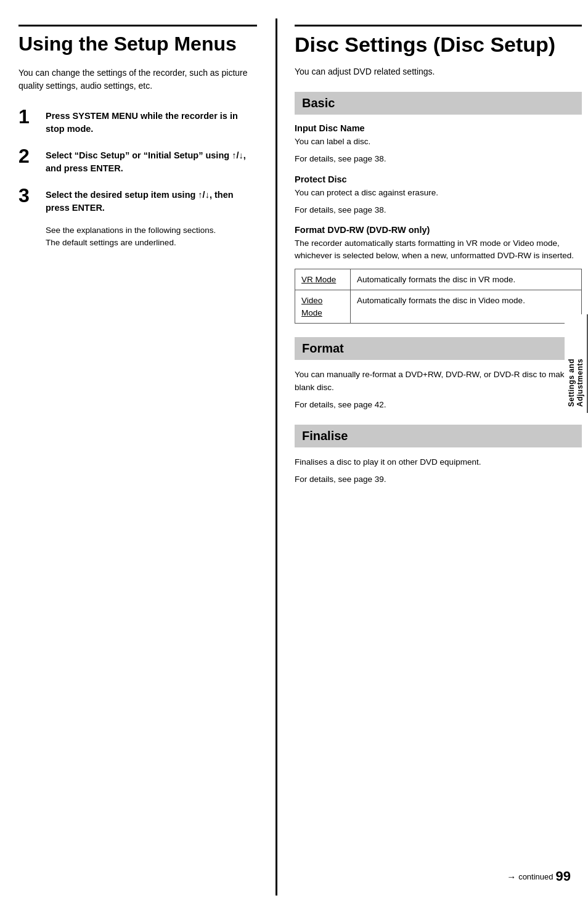 This screenshot has height=914, width=588. Describe the element at coordinates (138, 40) in the screenshot. I see `left-title: Using the Setup Menus` at that location.